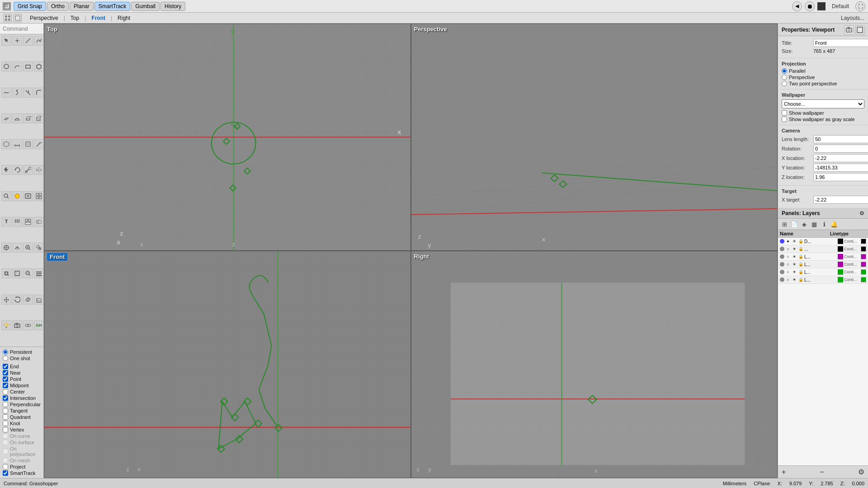 The width and height of the screenshot is (868, 488). Describe the element at coordinates (39, 196) in the screenshot. I see `named-views-tool` at that location.